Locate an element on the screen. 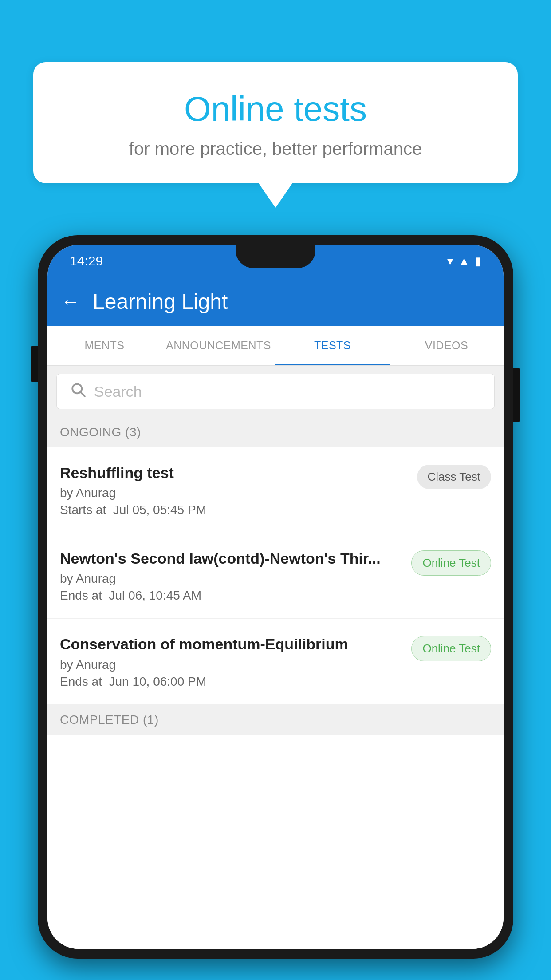 The image size is (551, 980). test-author-3: by Anurag is located at coordinates (231, 665).